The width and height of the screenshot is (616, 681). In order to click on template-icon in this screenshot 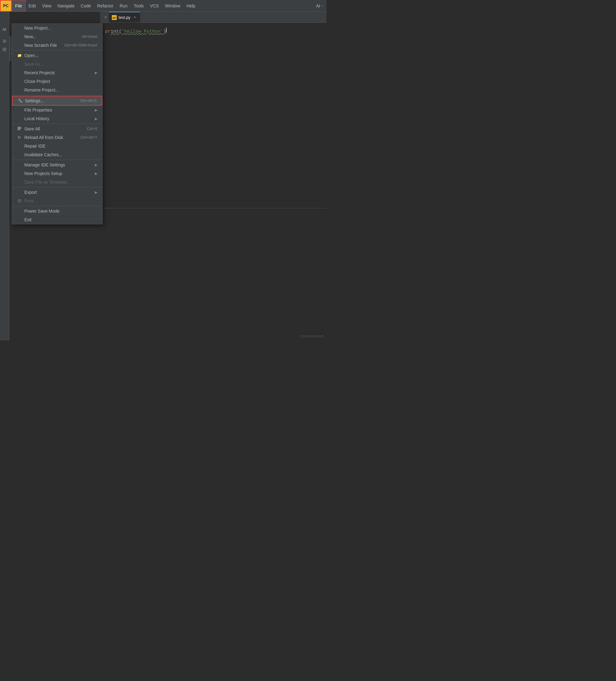, I will do `click(20, 182)`.